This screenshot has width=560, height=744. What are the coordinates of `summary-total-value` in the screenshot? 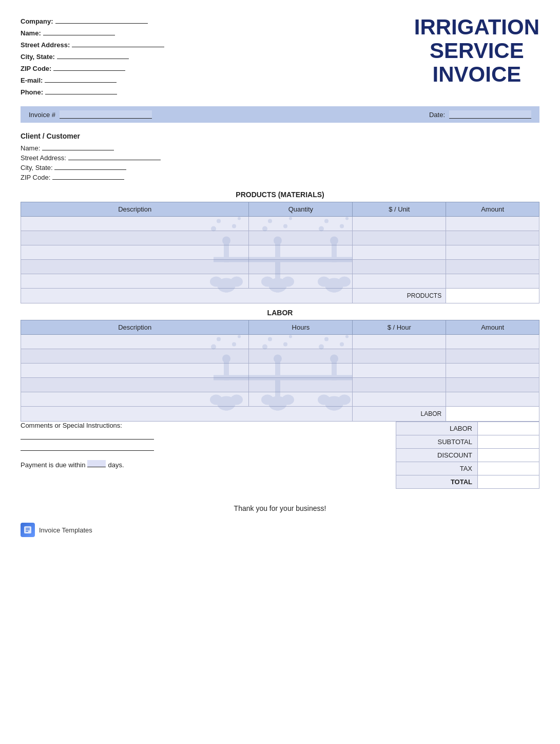 It's located at (509, 482).